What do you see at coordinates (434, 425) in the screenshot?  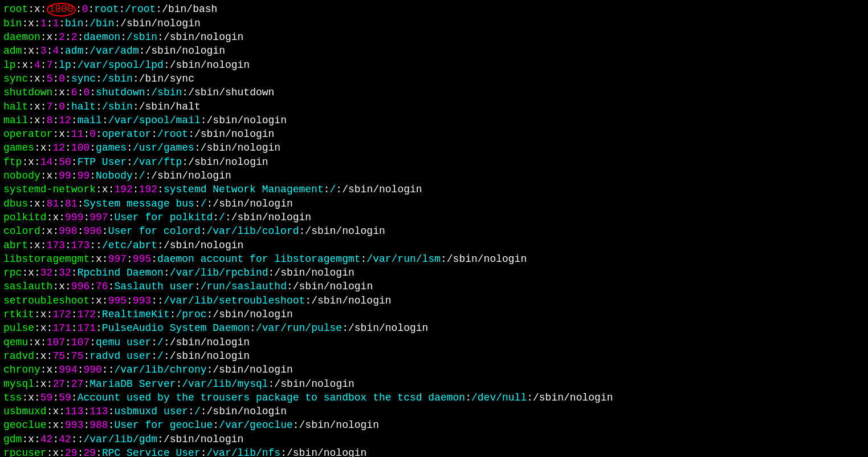 I see `terminal-line-geoclue: geoclue:x:993:988:User for geoclue:/var/…` at bounding box center [434, 425].